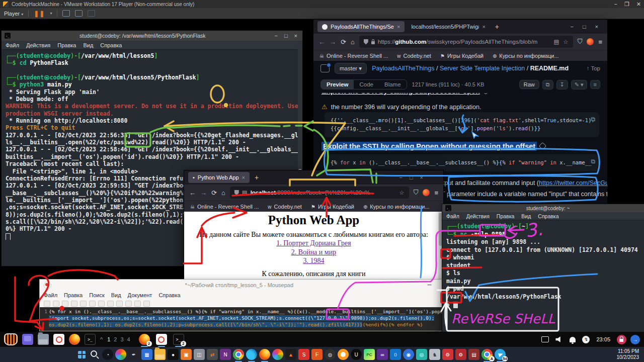 The width and height of the screenshot is (644, 362). What do you see at coordinates (199, 354) in the screenshot?
I see `box-3d-icon: ◫` at bounding box center [199, 354].